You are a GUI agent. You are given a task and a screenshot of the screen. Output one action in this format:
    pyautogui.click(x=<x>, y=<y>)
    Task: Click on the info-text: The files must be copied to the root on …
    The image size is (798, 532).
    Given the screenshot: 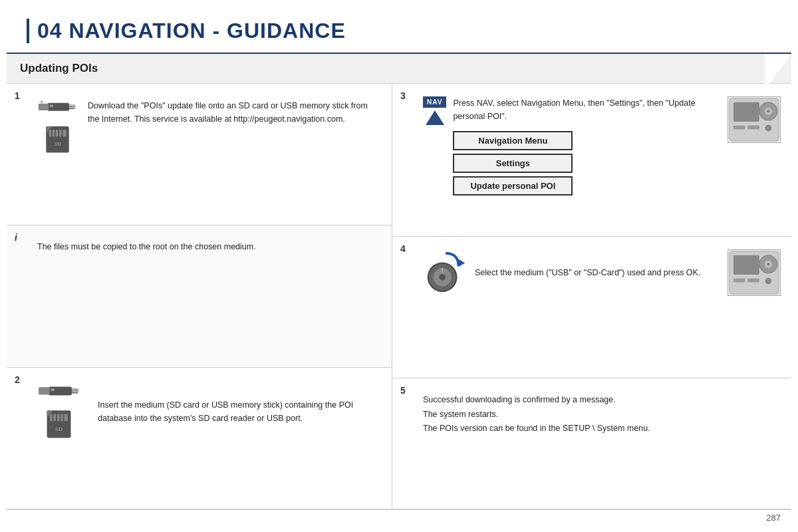 What is the action you would take?
    pyautogui.click(x=200, y=244)
    